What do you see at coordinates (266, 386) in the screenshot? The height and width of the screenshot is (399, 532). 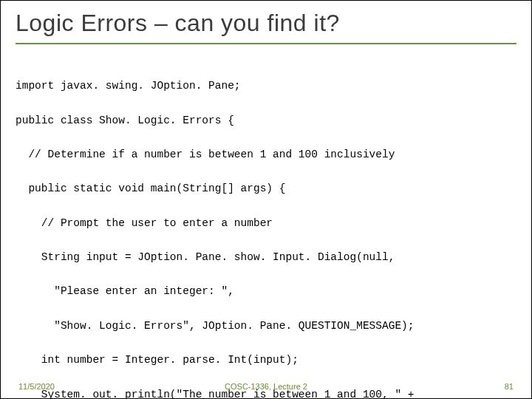 I see `footer: 11/5/2020 COSC-1336, Lecture 2 81` at bounding box center [266, 386].